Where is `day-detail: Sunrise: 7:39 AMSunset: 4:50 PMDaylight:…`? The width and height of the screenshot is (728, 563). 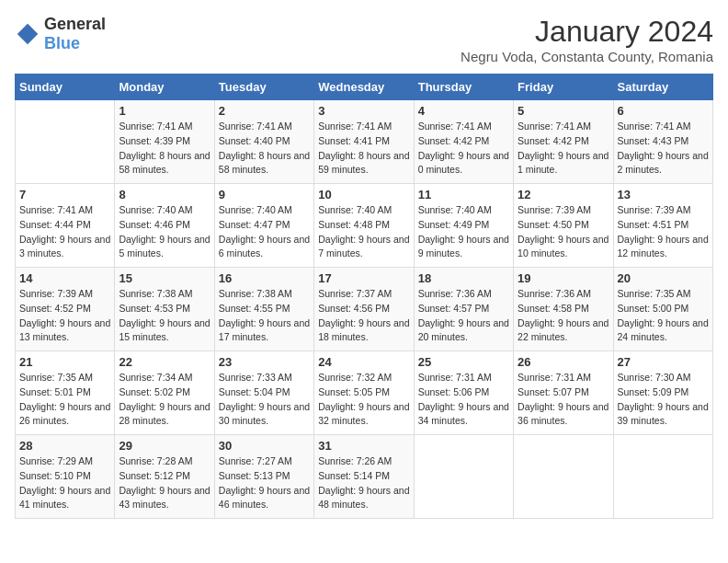
day-detail: Sunrise: 7:39 AMSunset: 4:50 PMDaylight:… is located at coordinates (563, 232).